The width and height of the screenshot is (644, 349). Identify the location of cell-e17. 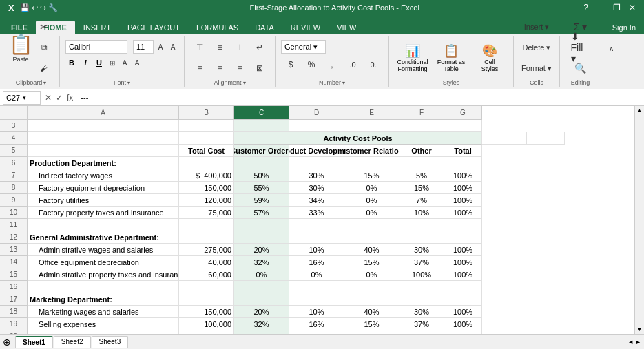
(372, 299).